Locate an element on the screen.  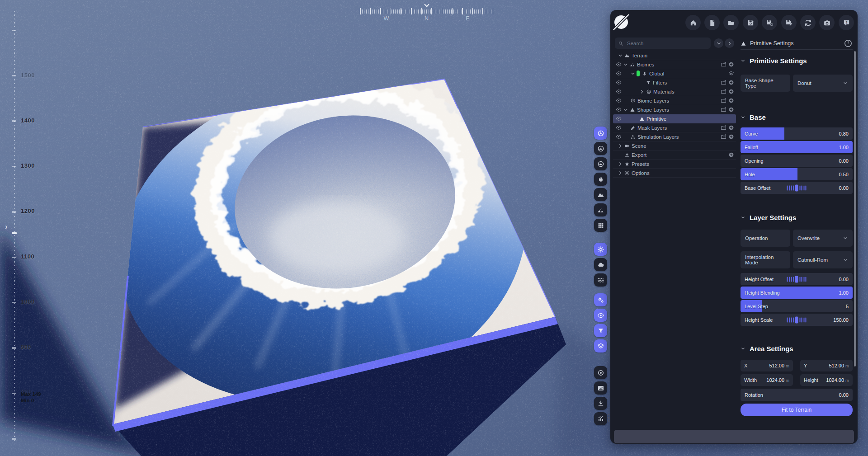
tree-row-filters: Filters is located at coordinates (675, 83).